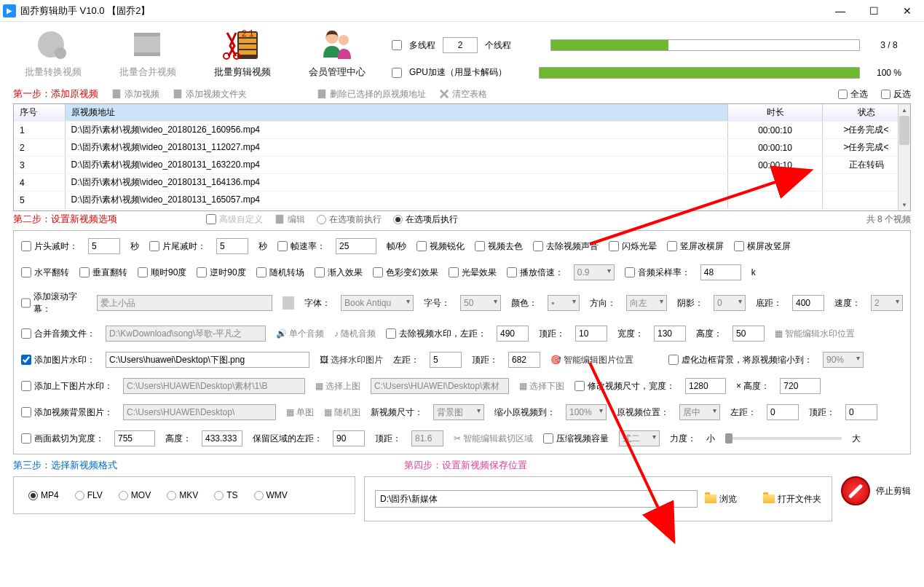 The image size is (924, 587). What do you see at coordinates (592, 360) in the screenshot?
I see `smart-pos-btn: 🎯智能编辑图片位置` at bounding box center [592, 360].